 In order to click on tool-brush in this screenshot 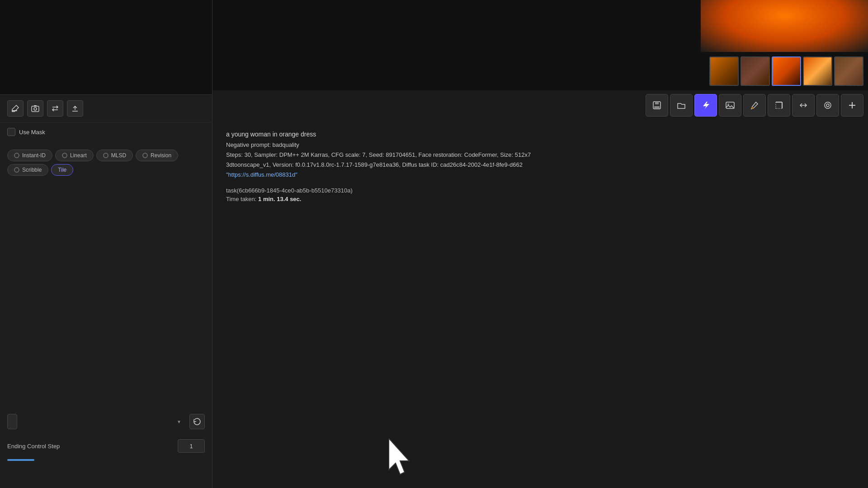, I will do `click(755, 105)`.